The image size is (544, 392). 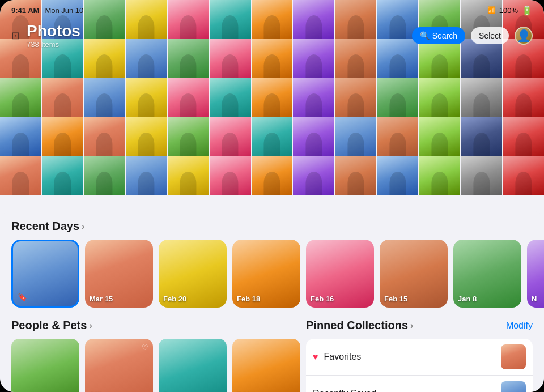 I want to click on person-card: Tobi..., so click(x=266, y=365).